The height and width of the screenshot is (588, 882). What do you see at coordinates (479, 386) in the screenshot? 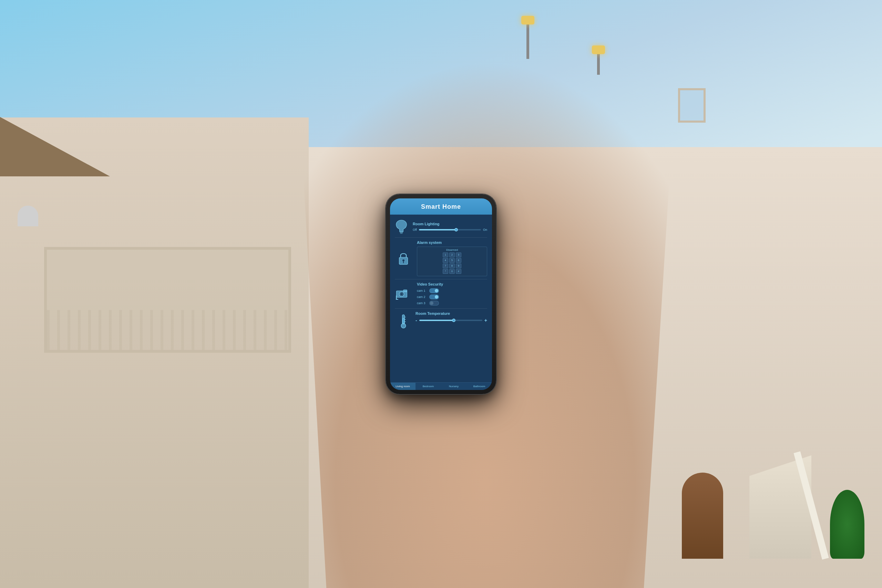
I see `tab-bathroom: Bathroom` at bounding box center [479, 386].